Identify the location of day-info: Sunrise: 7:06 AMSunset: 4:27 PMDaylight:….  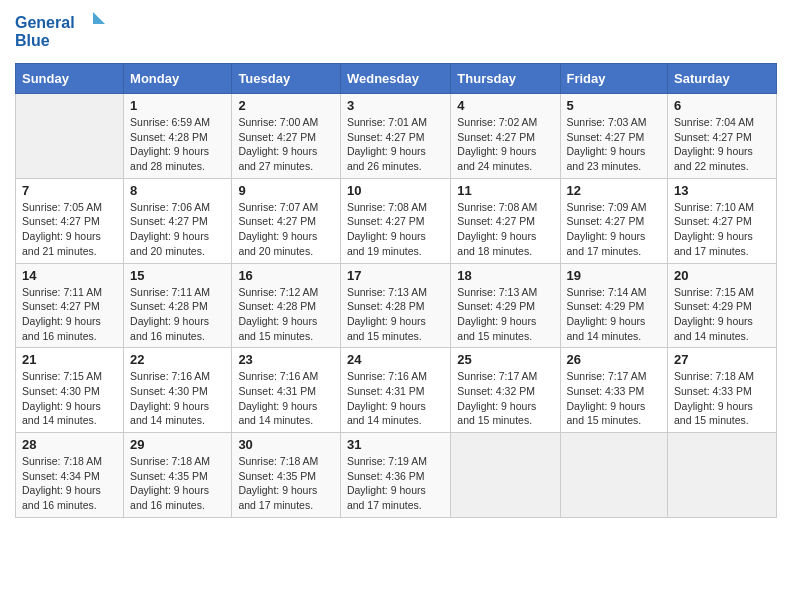
(178, 230).